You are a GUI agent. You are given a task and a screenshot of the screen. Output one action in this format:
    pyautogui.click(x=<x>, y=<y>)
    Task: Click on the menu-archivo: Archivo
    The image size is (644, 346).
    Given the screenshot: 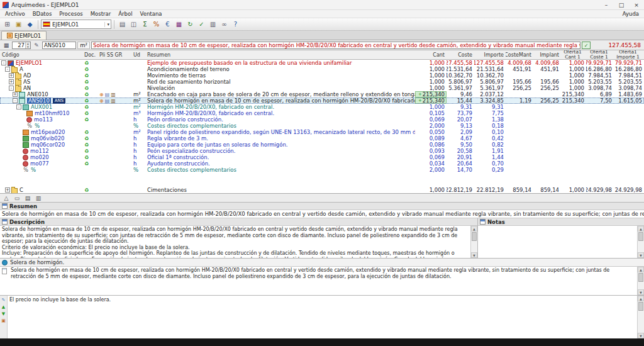 What is the action you would take?
    pyautogui.click(x=15, y=14)
    